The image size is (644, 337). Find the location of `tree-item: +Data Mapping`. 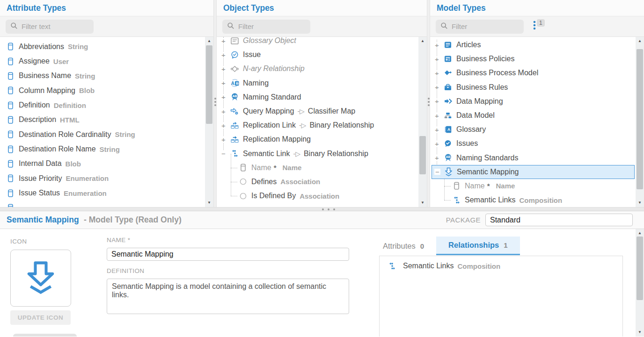

tree-item: +Data Mapping is located at coordinates (533, 101).